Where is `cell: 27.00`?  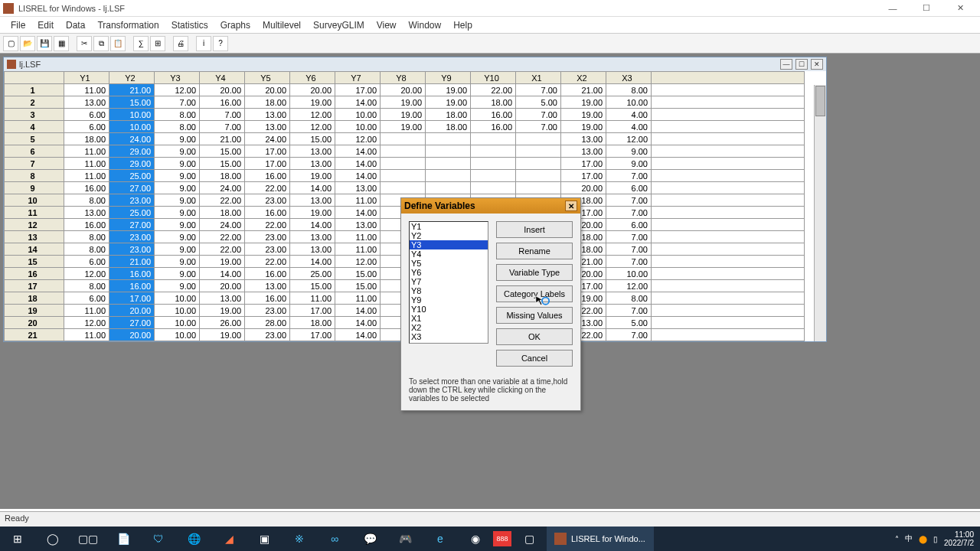
cell: 27.00 is located at coordinates (132, 323).